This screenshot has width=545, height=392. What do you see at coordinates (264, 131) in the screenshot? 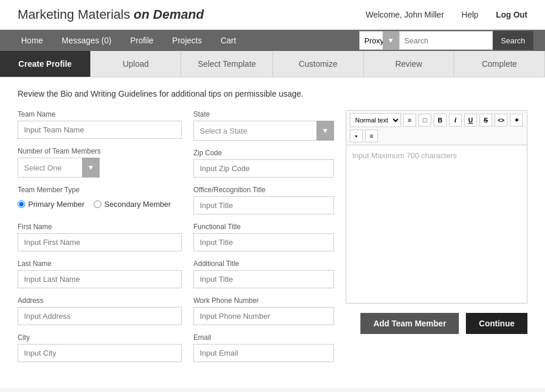
I see `state-select: Select a State ALAKAZAR CACOCTDE FLGANYT…` at bounding box center [264, 131].